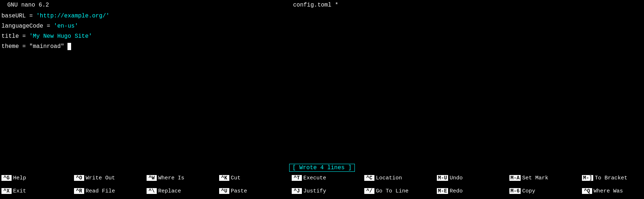 This screenshot has width=644, height=199. I want to click on shortcut-key: ^W, so click(152, 178).